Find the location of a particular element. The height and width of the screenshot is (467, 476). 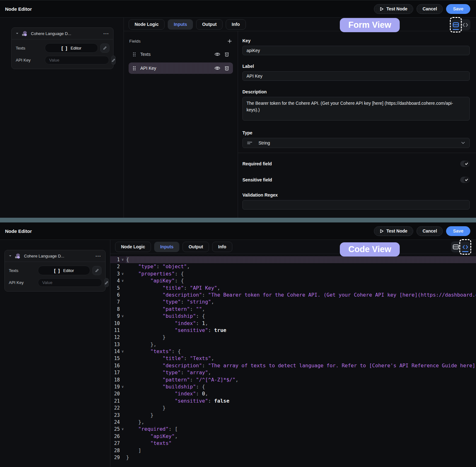

code-line-text: "pattern": "", is located at coordinates (301, 309).